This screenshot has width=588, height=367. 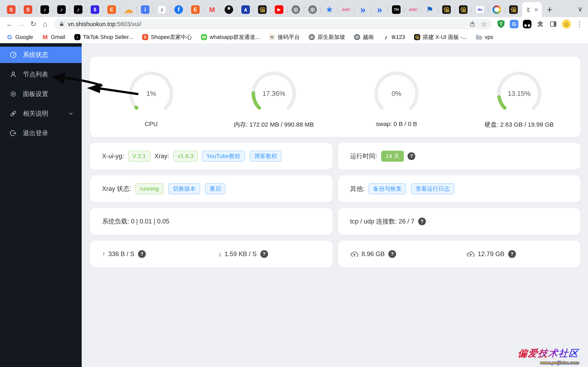 I want to click on bookmark-star-icon: ☆, so click(x=484, y=24).